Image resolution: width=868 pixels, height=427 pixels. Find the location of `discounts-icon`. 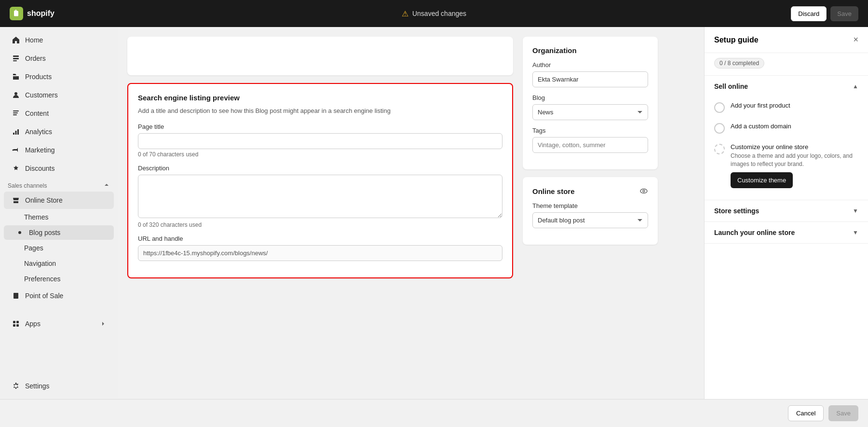

discounts-icon is located at coordinates (16, 168).